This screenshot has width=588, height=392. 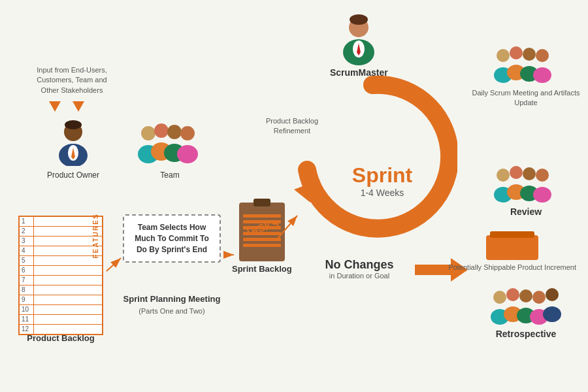 What do you see at coordinates (359, 39) in the screenshot?
I see `scrummaster-icon` at bounding box center [359, 39].